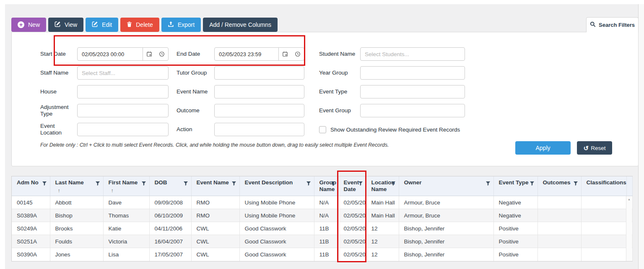  What do you see at coordinates (247, 54) in the screenshot?
I see `end-date-value` at bounding box center [247, 54].